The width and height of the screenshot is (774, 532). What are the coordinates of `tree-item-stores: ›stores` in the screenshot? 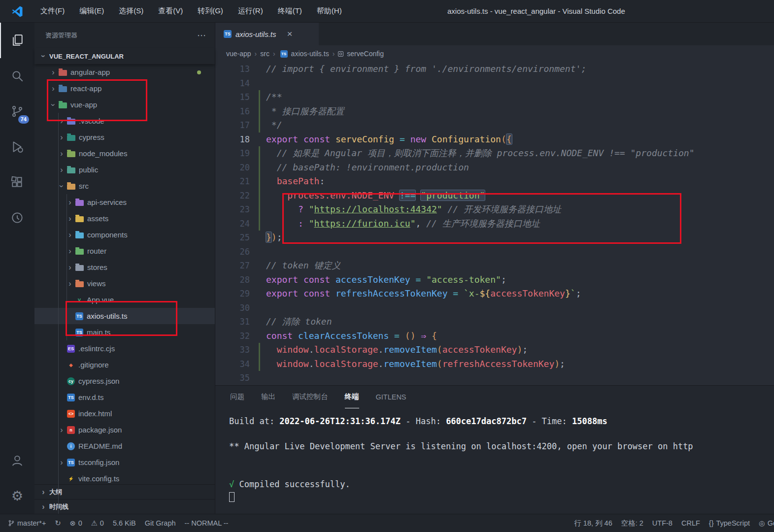 It's located at (125, 267).